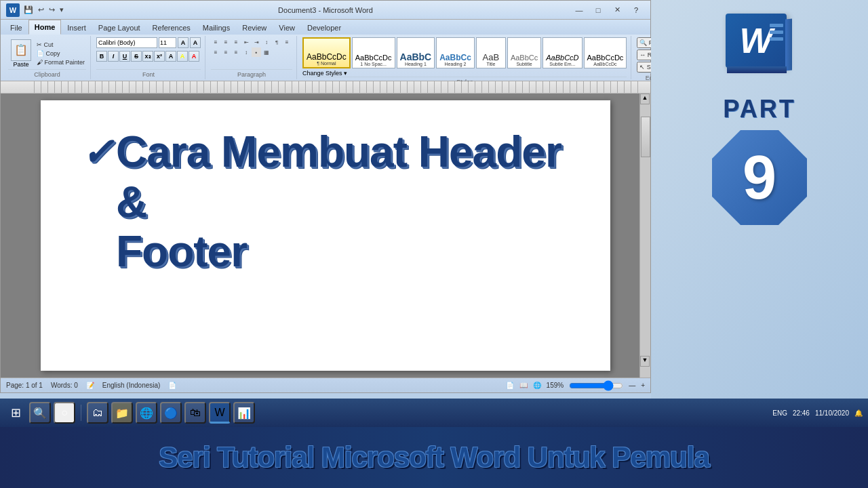  I want to click on numbering-button: ≡, so click(226, 42).